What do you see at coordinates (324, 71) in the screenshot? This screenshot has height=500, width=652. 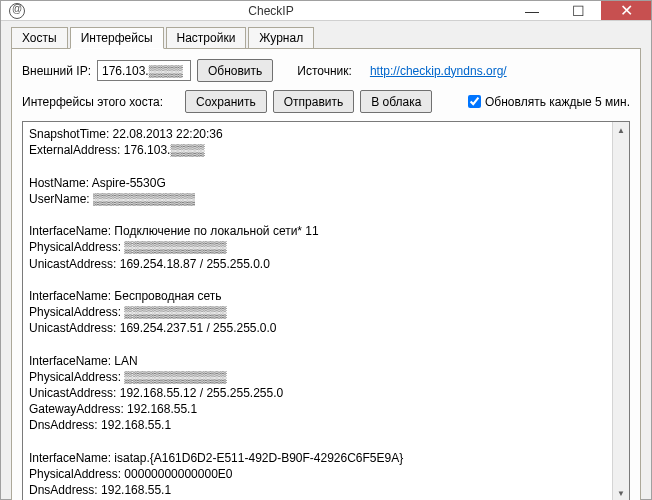 I see `source-label: Источник:` at bounding box center [324, 71].